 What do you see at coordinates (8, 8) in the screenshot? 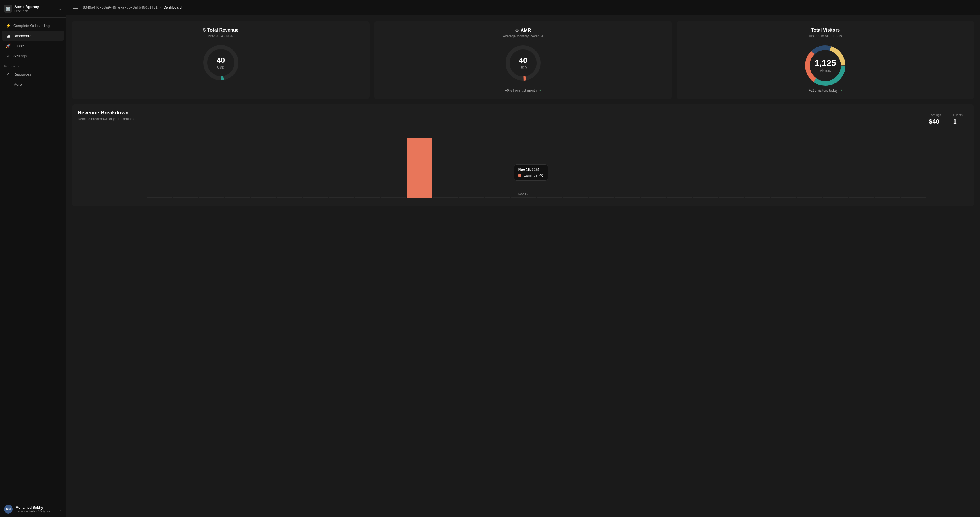
I see `logo-icon: 🏢` at bounding box center [8, 8].